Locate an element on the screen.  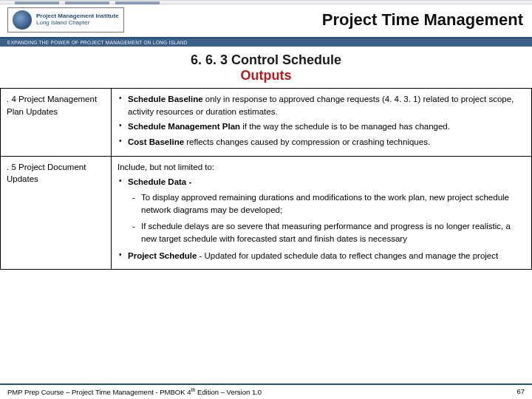
section-subtitle: Outputs is located at coordinates (266, 75).